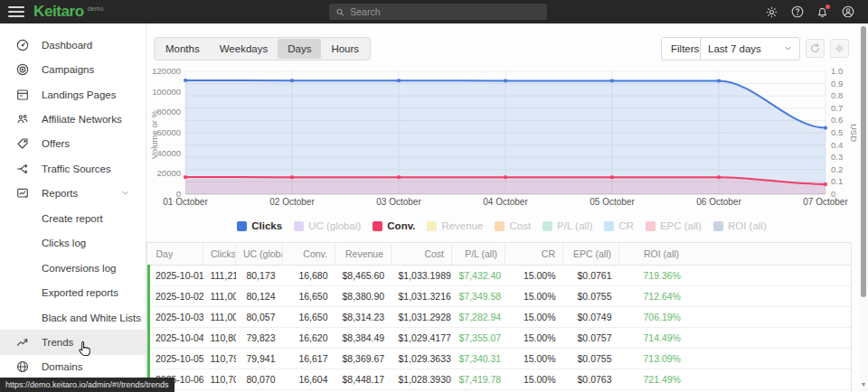  I want to click on cell: 2025-10-03, so click(176, 316).